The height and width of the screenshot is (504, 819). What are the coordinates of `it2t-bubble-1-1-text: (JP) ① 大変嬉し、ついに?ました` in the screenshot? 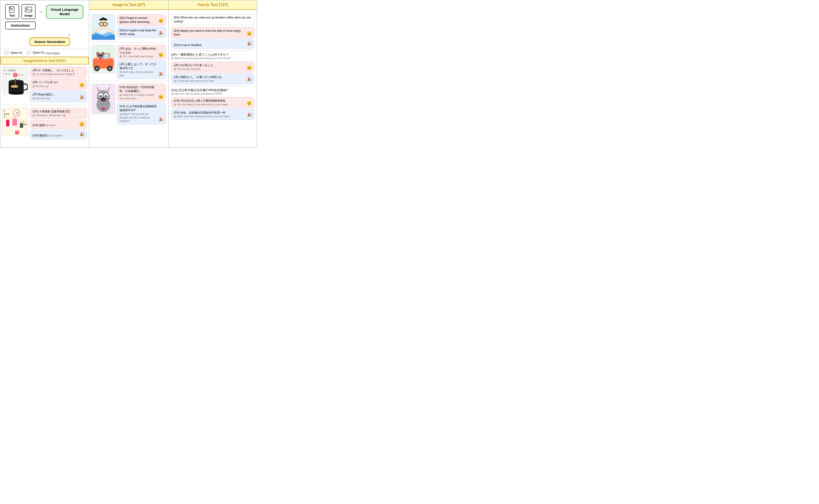 It's located at (58, 70).